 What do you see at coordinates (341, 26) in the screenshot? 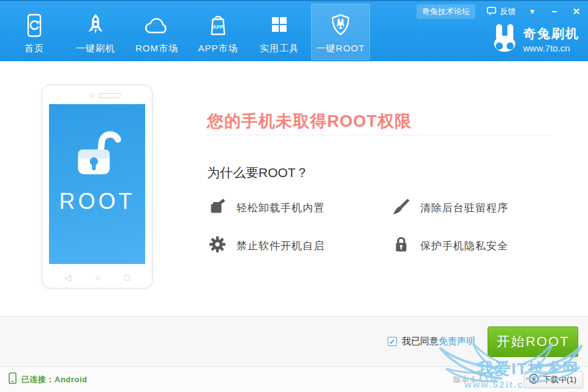
I see `shield-rabbit-icon` at bounding box center [341, 26].